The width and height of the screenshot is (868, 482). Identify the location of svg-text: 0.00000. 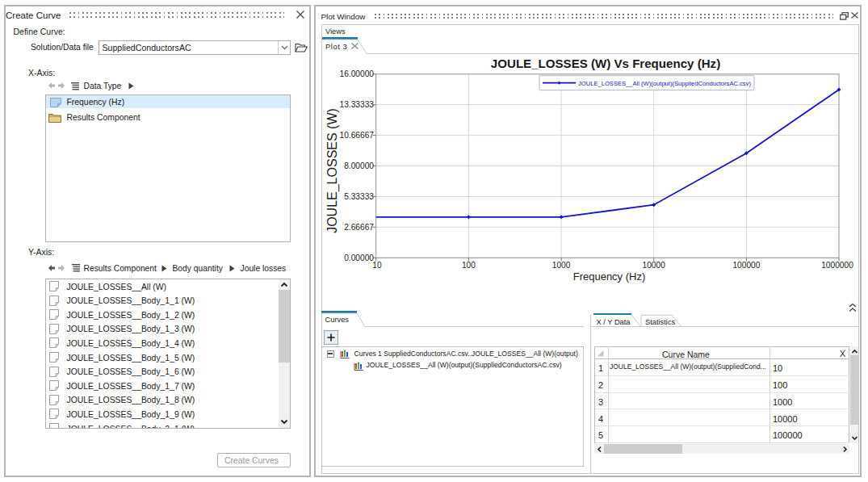
(359, 257).